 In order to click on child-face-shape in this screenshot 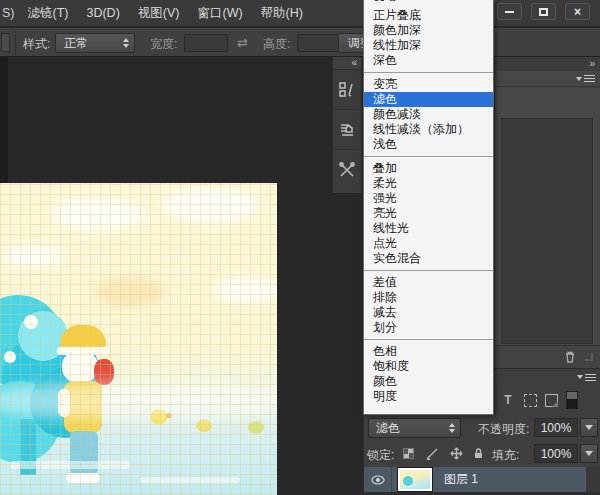, I will do `click(80, 367)`.